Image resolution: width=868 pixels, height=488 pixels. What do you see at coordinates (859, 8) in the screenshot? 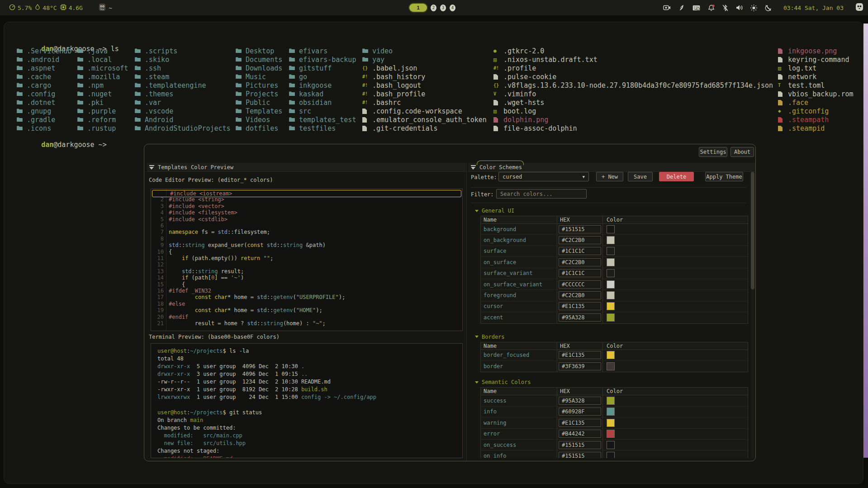
I see `owl-logo-icon` at bounding box center [859, 8].